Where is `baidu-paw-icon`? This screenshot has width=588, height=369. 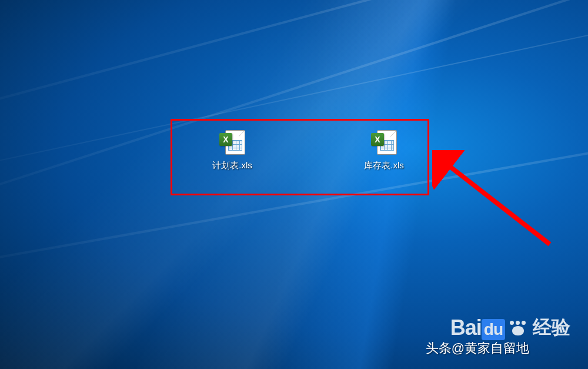 baidu-paw-icon is located at coordinates (517, 328).